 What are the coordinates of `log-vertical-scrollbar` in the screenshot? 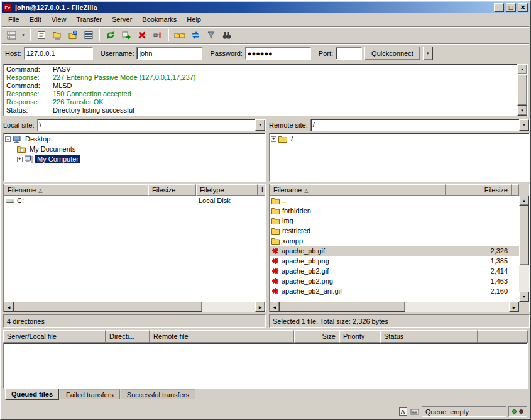 It's located at (522, 90).